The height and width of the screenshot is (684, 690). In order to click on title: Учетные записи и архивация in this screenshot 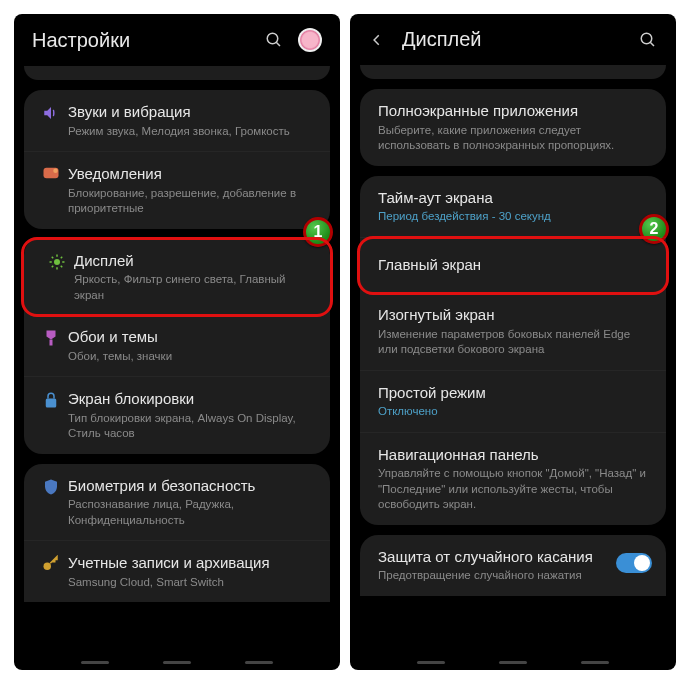, I will do `click(192, 563)`.